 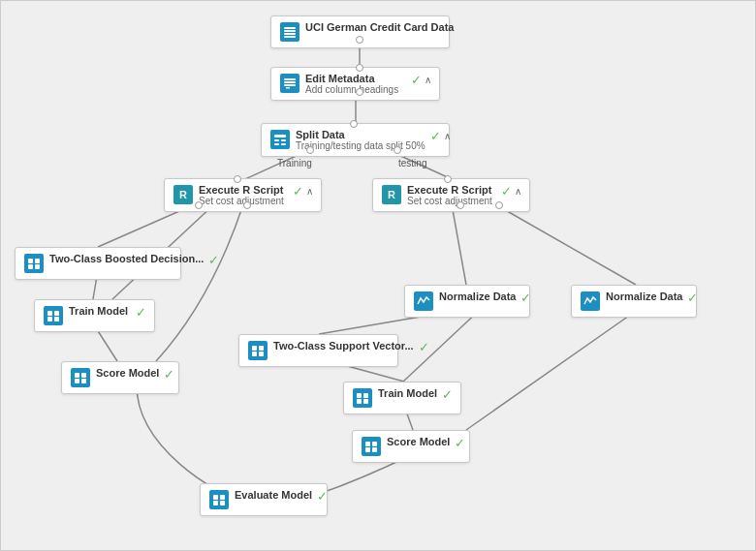 What do you see at coordinates (183, 195) in the screenshot?
I see `node-icon-exec-r1: R` at bounding box center [183, 195].